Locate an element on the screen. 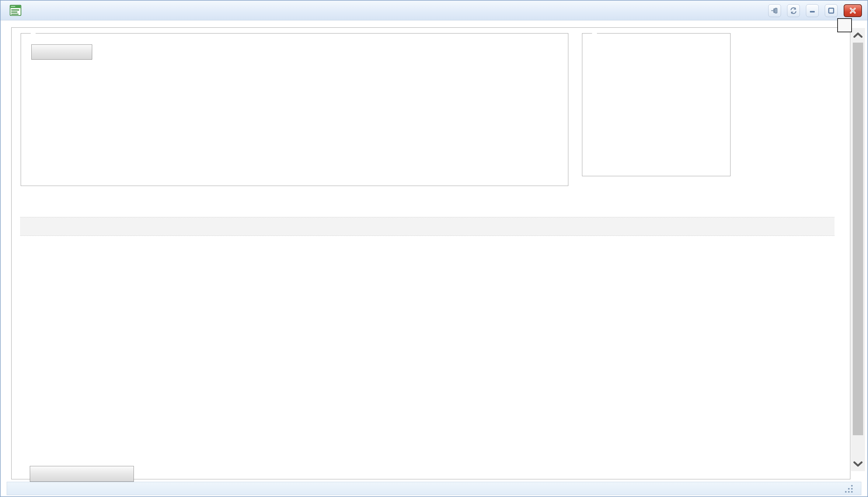 The image size is (868, 497). pager-strip is located at coordinates (427, 227).